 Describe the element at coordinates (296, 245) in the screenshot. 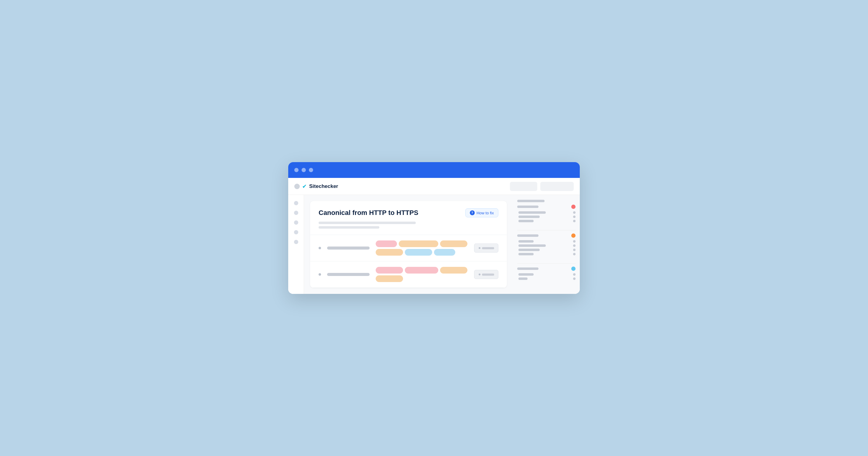

I see `left-nav` at that location.